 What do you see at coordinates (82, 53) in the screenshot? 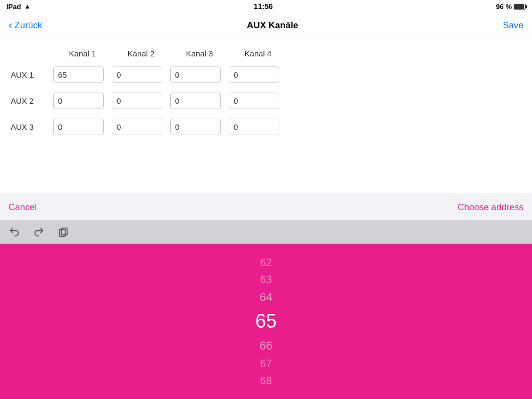
I see `col-header-1: Kanal 1` at bounding box center [82, 53].